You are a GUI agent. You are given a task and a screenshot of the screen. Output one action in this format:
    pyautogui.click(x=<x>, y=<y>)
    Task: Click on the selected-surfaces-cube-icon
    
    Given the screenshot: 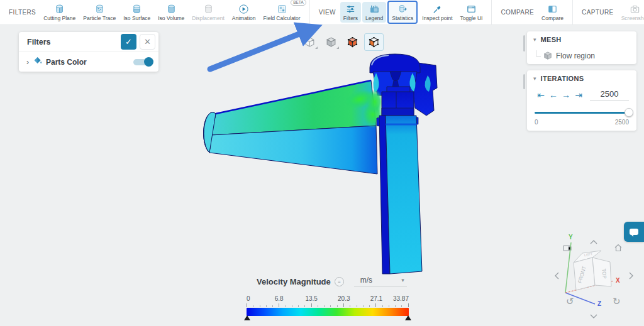 What is the action you would take?
    pyautogui.click(x=352, y=43)
    